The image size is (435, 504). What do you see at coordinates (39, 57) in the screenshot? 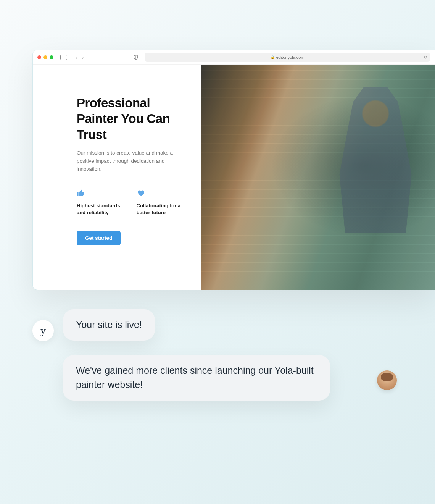
I see `close-window-button` at bounding box center [39, 57].